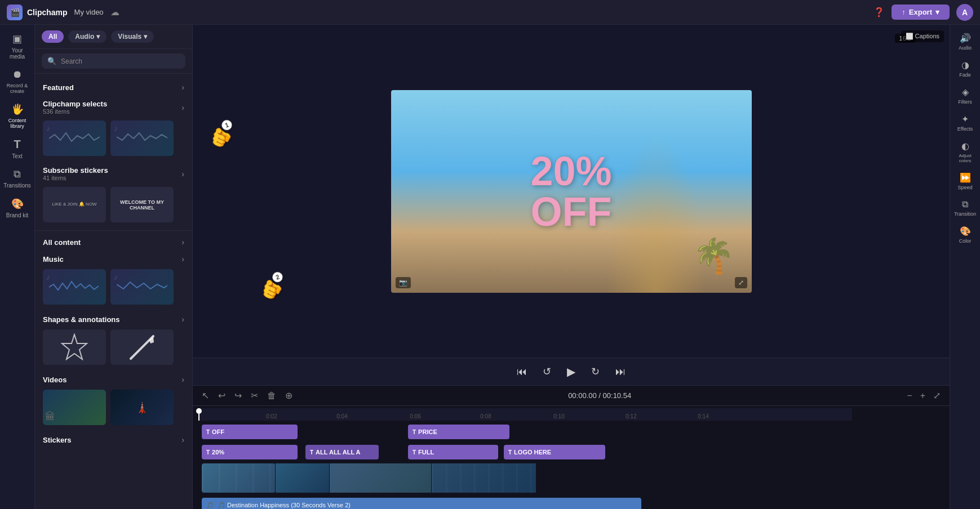 This screenshot has width=980, height=509. I want to click on shapes-thumbs, so click(114, 349).